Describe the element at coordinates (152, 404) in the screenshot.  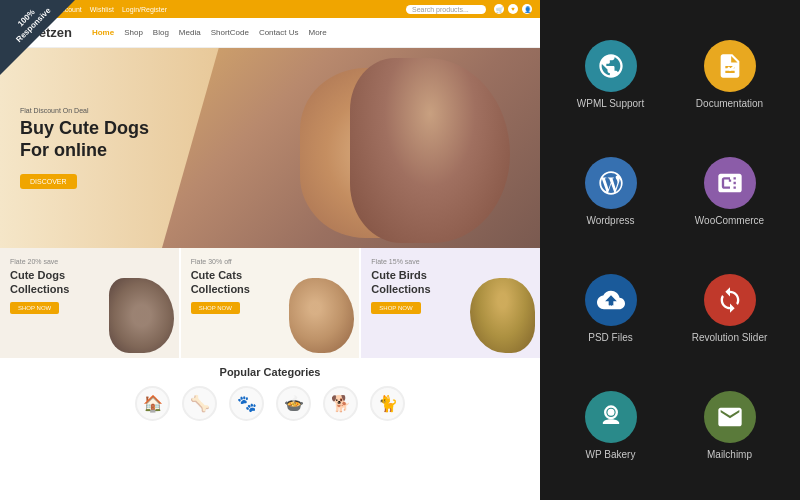
I see `category-house-icon: 🏠` at that location.